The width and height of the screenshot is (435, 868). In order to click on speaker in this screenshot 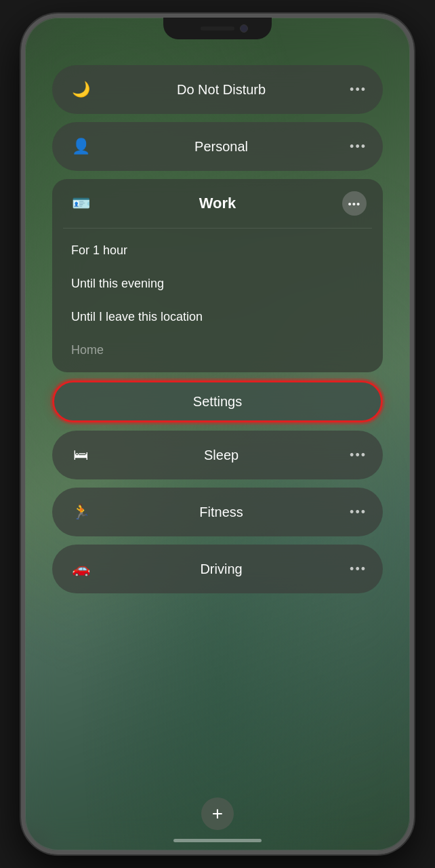, I will do `click(218, 28)`.